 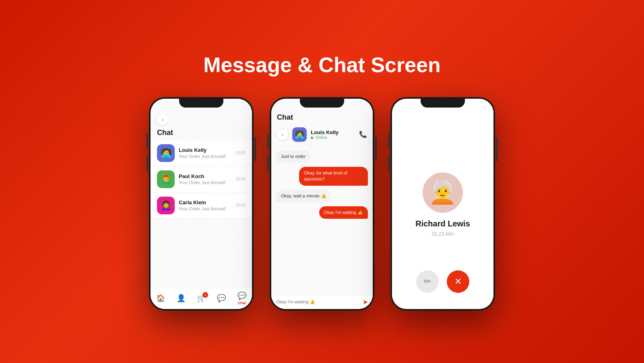 What do you see at coordinates (166, 179) in the screenshot?
I see `avatar-paul: 👨‍🦰` at bounding box center [166, 179].